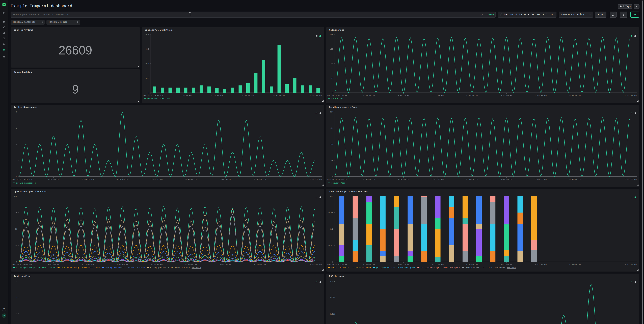  I want to click on svg-text: 0.038, so click(332, 281).